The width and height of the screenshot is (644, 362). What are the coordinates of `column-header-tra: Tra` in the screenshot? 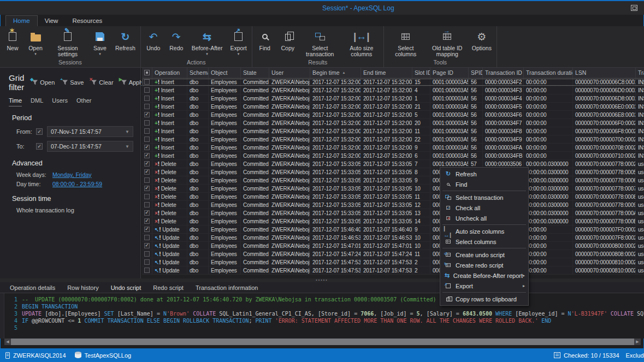 It's located at (640, 73).